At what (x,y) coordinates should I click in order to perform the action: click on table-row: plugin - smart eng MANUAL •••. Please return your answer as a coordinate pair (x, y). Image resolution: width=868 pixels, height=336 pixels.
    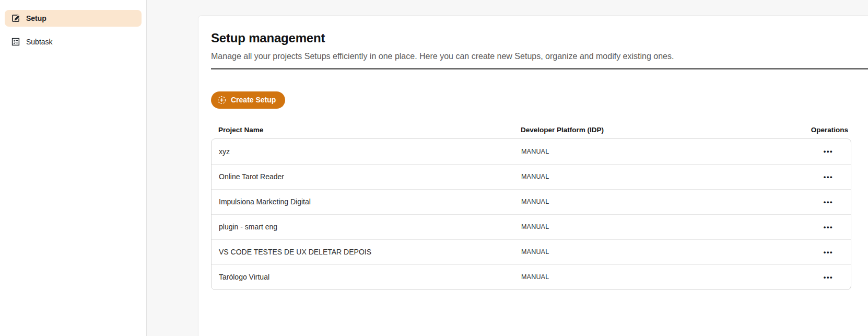
    Looking at the image, I should click on (531, 227).